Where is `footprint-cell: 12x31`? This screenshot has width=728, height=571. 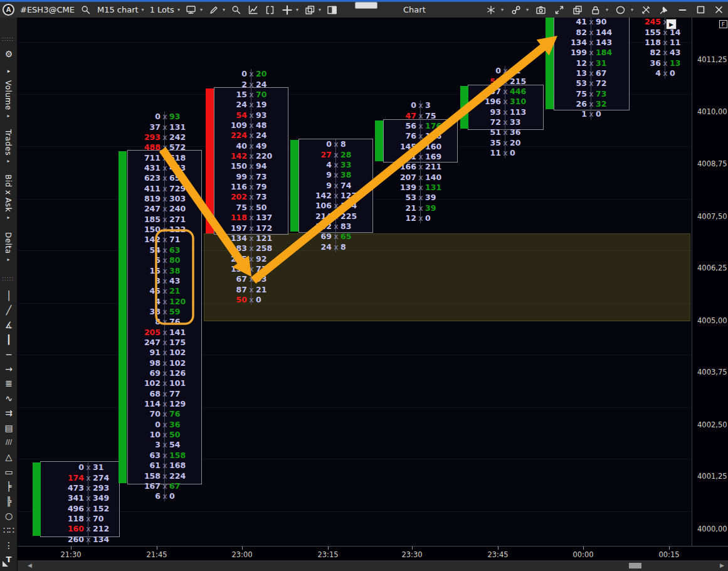 footprint-cell: 12x31 is located at coordinates (592, 63).